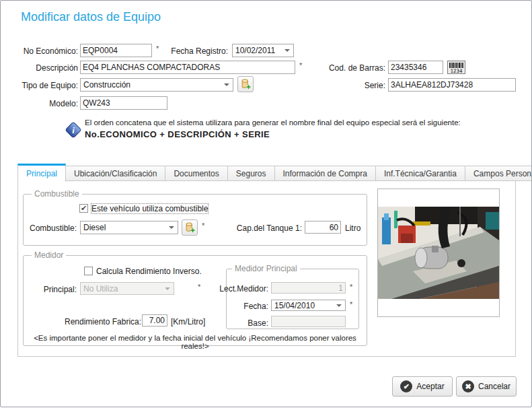 The width and height of the screenshot is (532, 412). What do you see at coordinates (468, 386) in the screenshot?
I see `x-circle-icon: ✖` at bounding box center [468, 386].